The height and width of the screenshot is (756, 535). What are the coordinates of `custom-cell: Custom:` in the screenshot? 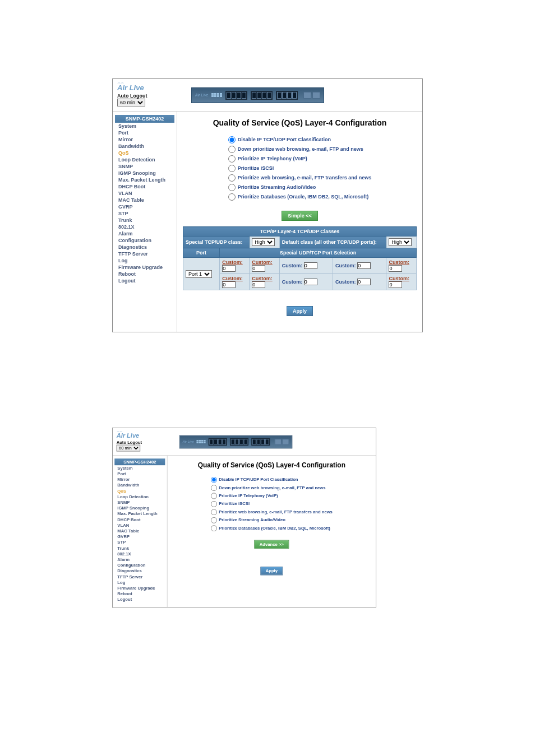 It's located at (234, 266).